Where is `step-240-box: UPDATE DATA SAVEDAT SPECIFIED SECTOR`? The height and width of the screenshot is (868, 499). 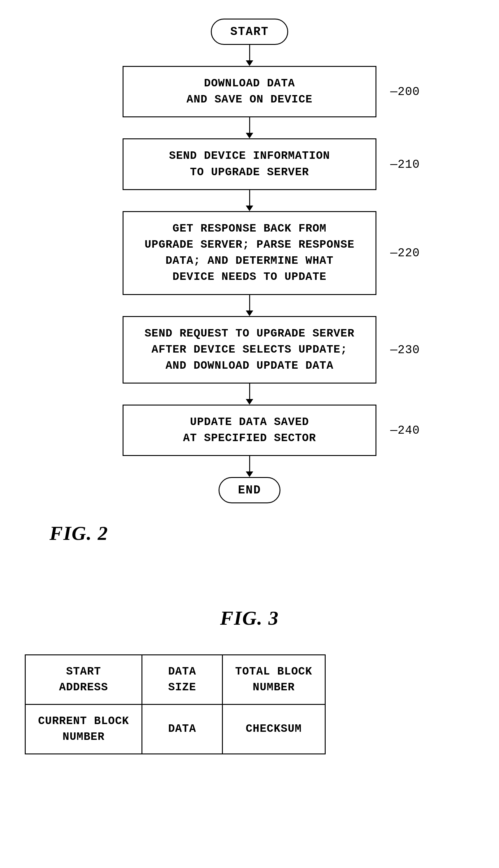 step-240-box: UPDATE DATA SAVEDAT SPECIFIED SECTOR is located at coordinates (250, 430).